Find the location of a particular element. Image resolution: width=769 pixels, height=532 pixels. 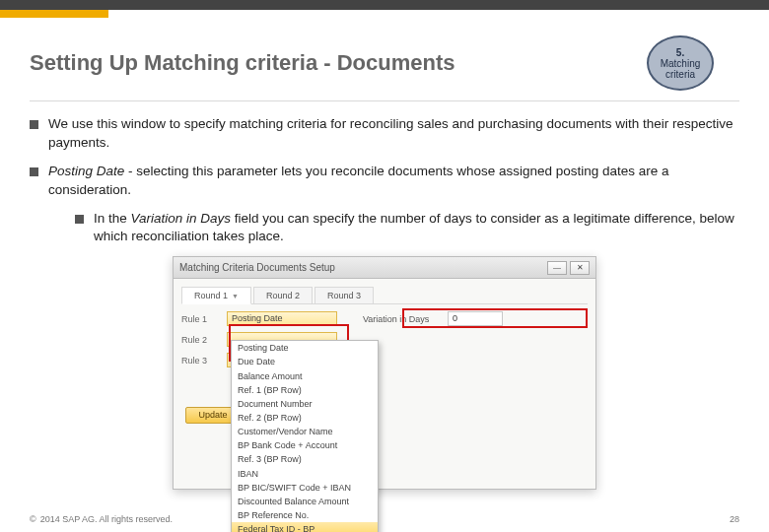

bullet-1: We use this window to specify matching c… is located at coordinates (384, 134).